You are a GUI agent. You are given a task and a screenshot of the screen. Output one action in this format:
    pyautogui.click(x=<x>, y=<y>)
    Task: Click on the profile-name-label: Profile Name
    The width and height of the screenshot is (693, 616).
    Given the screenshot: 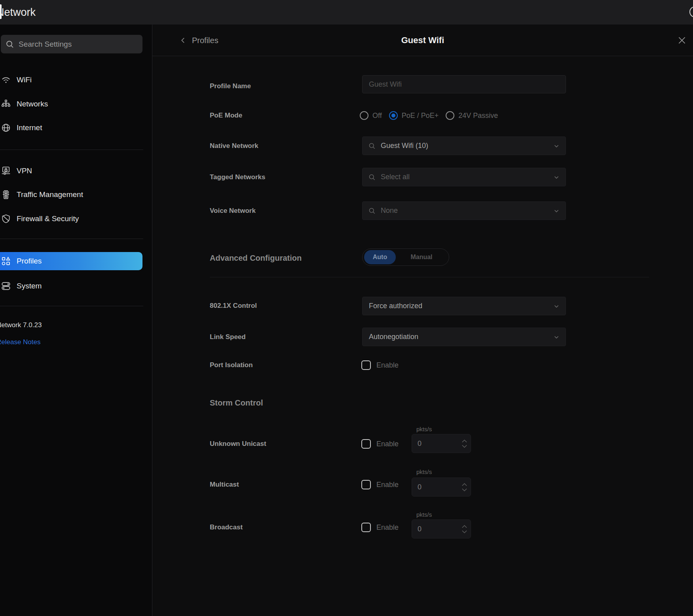 What is the action you would take?
    pyautogui.click(x=230, y=86)
    